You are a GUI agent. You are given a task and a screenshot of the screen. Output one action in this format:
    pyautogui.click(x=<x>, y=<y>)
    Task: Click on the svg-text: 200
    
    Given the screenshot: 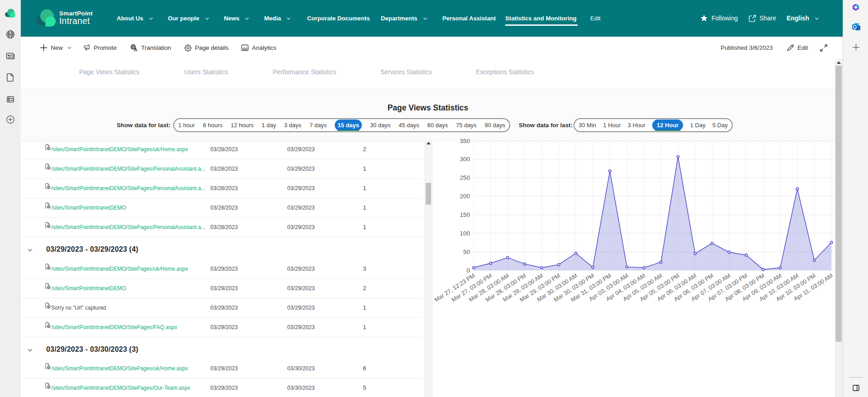 What is the action you would take?
    pyautogui.click(x=465, y=196)
    